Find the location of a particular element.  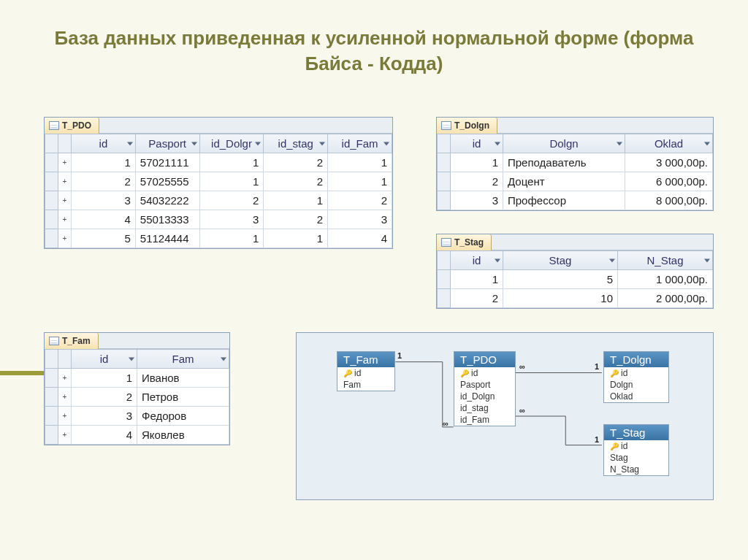

cell: 57021111 is located at coordinates (167, 163).